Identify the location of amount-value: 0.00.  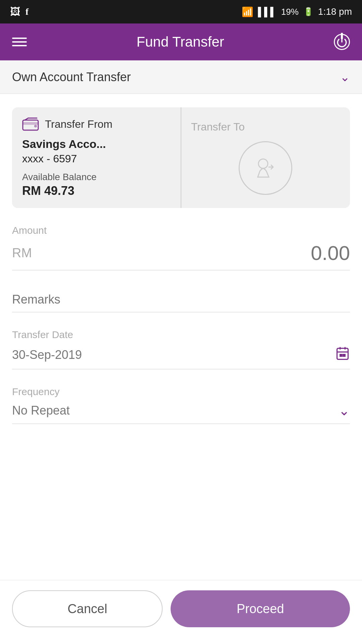
(194, 253).